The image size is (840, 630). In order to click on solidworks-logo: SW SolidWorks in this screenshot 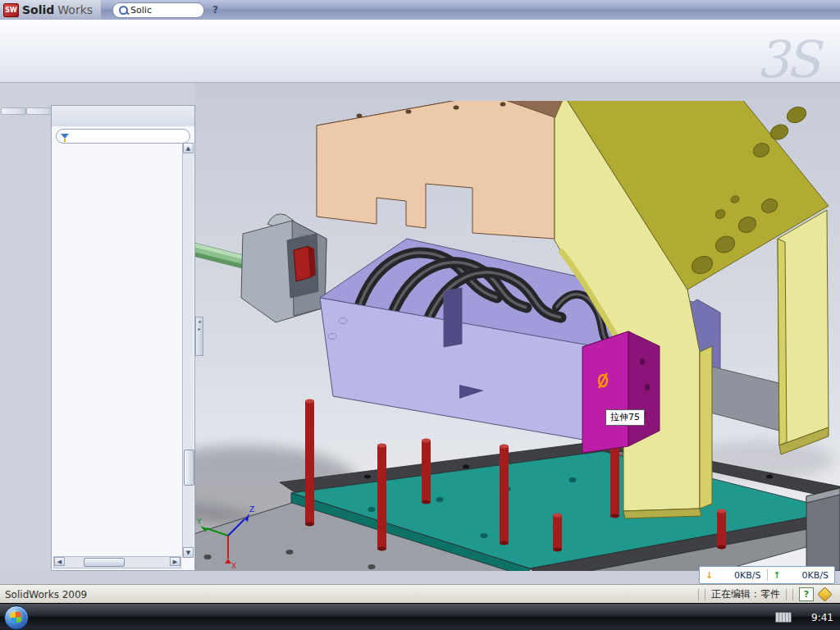, I will do `click(51, 10)`.